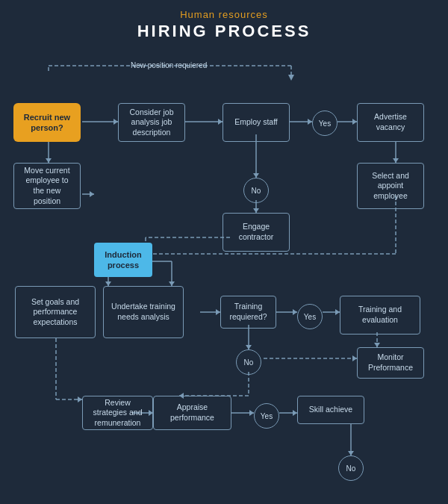 This screenshot has height=504, width=448. Describe the element at coordinates (325, 123) in the screenshot. I see `yes1-circle: Yes` at that location.